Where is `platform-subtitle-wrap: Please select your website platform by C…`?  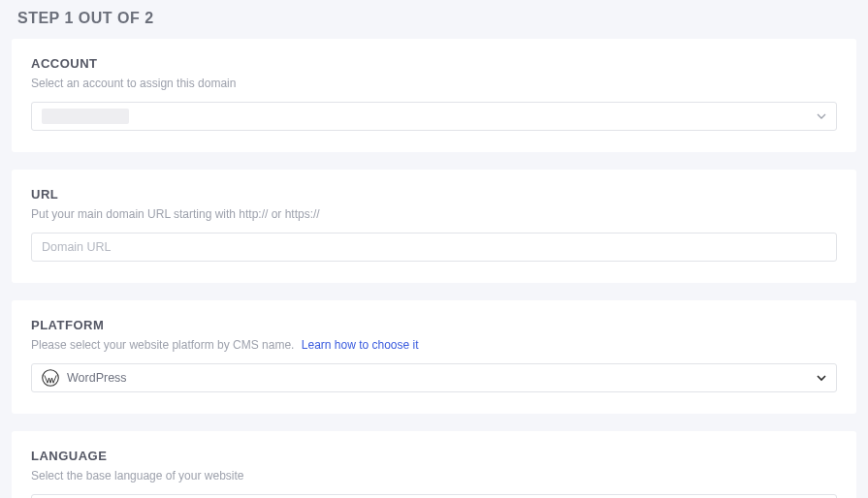 platform-subtitle-wrap: Please select your website platform by C… is located at coordinates (434, 345).